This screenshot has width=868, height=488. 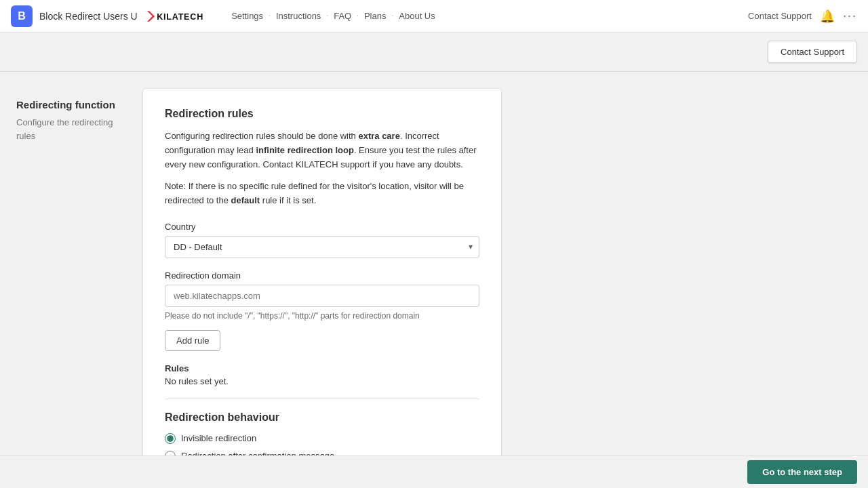 I want to click on redirecting-function-desc: Configure the redirecting rules, so click(x=71, y=129).